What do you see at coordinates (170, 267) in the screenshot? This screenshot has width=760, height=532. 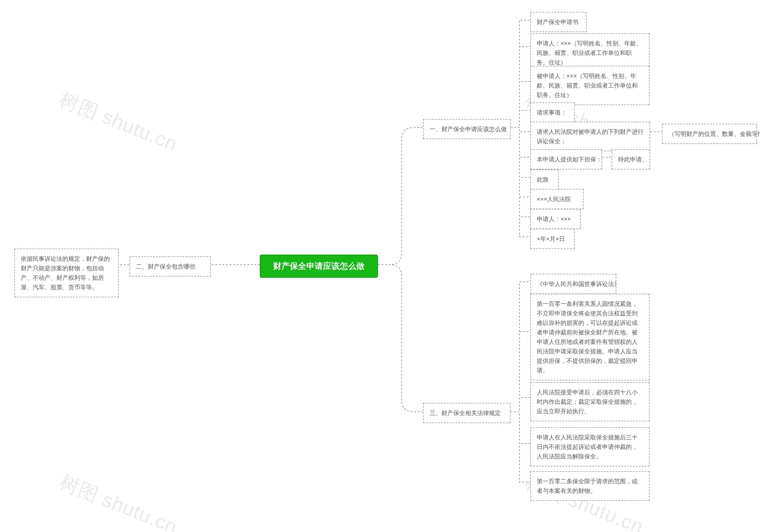 I see `branch-2: 二、财产保全包含哪些` at bounding box center [170, 267].